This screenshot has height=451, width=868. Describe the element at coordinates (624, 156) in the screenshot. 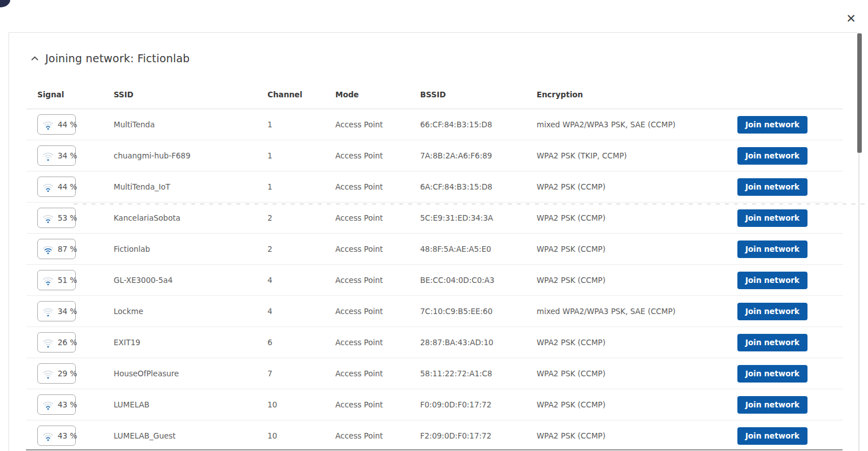

I see `encryption-cell: WPA2 PSK (TKIP, CCMP)` at that location.